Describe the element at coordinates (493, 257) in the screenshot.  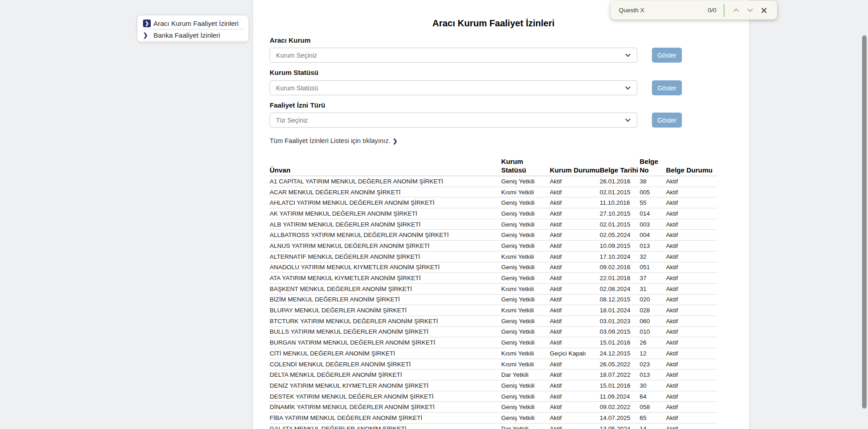
I see `table-row: ALTERNATİF MENKUL DEĞERLER ANONİM ŞİRKET…` at that location.